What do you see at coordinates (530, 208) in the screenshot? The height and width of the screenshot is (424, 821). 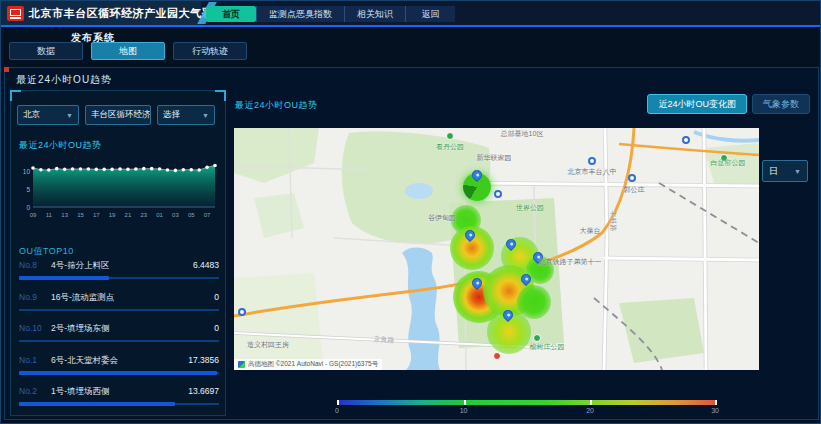 I see `map-label: 世界公园` at bounding box center [530, 208].